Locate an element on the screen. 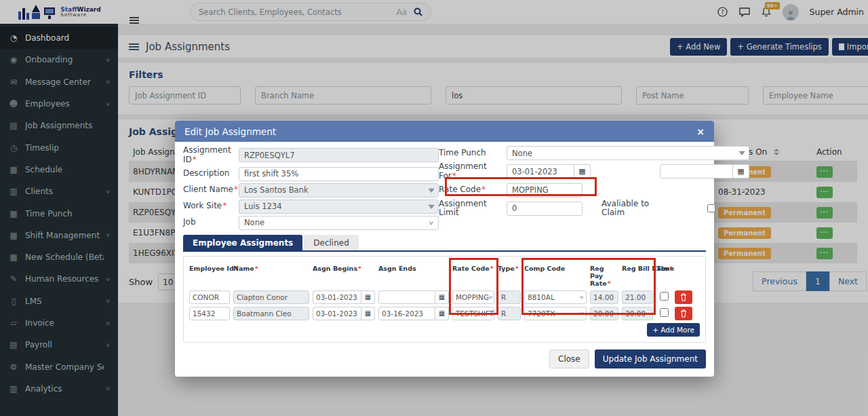  col-name: Name* is located at coordinates (271, 267).